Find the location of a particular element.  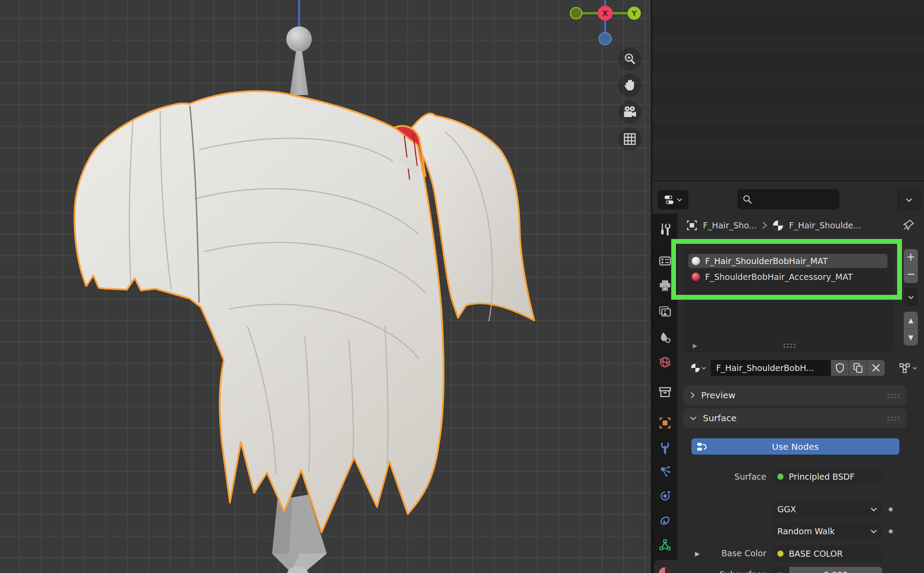

tab-world is located at coordinates (665, 362).